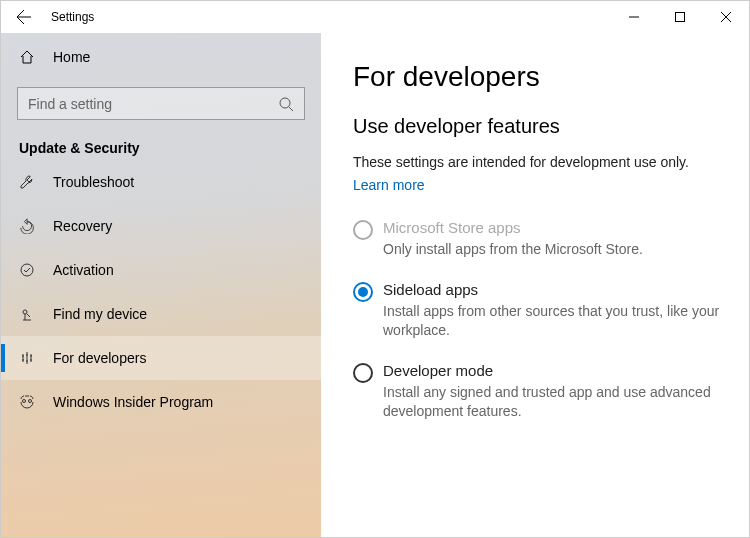 This screenshot has height=538, width=750. I want to click on radio-option-developer-mode: Developer mode Install any signed and tr…, so click(540, 392).